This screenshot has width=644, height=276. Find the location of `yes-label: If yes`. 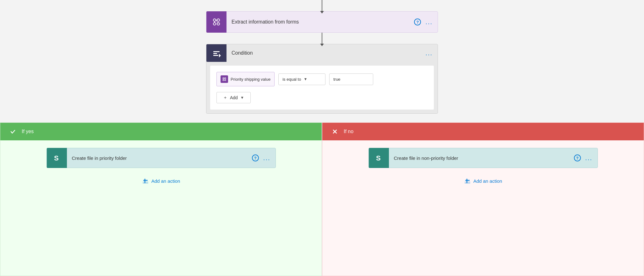

yes-label: If yes is located at coordinates (28, 132).